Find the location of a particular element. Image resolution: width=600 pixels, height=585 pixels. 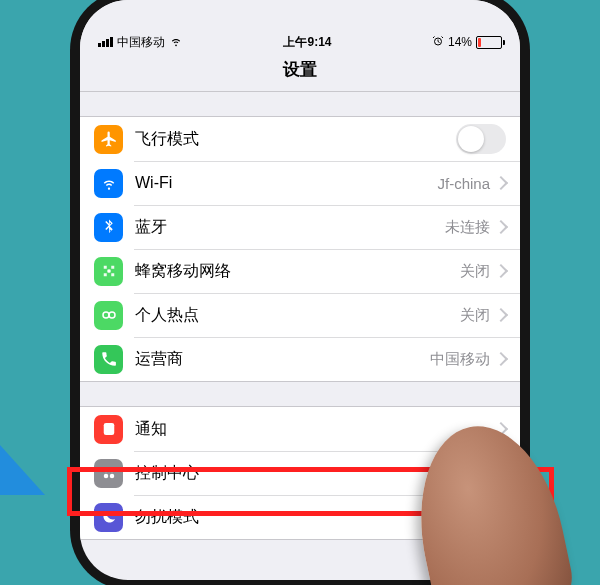

row-airplane-mode: 飞行模式 is located at coordinates (300, 139).